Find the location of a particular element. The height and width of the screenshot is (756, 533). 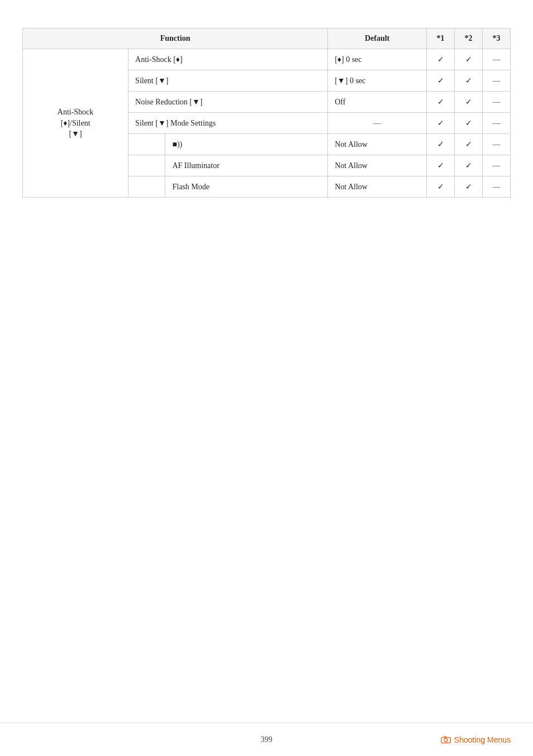

camera-icon is located at coordinates (446, 740).